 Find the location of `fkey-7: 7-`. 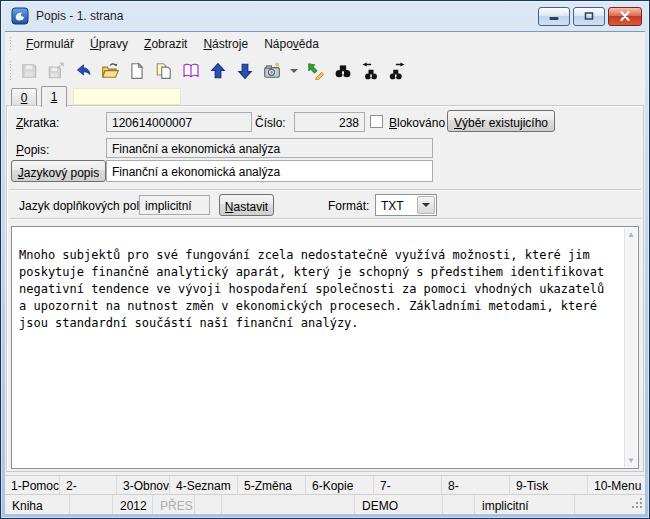

fkey-7: 7- is located at coordinates (408, 485).